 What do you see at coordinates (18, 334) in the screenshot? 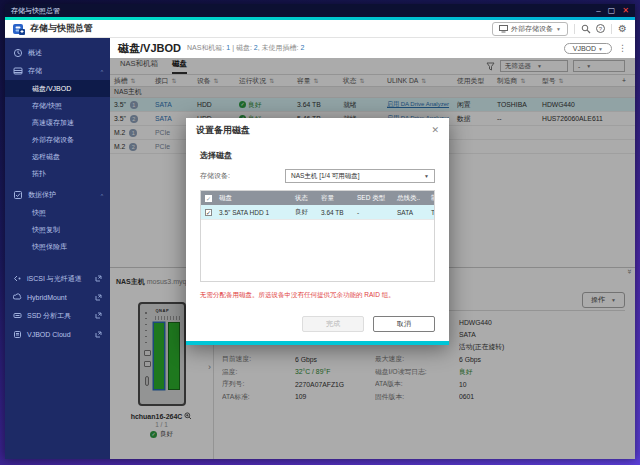
I see `vjbod-cloud-icon` at bounding box center [18, 334].